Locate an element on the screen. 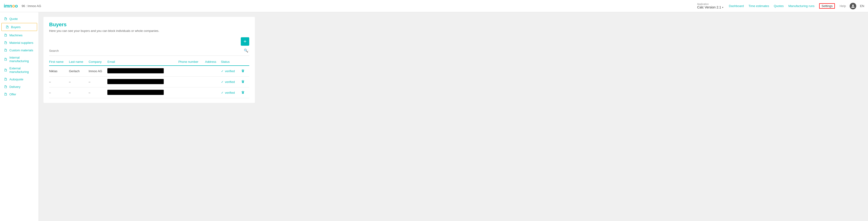  sidebar-item-material-suppliers: Material suppliers is located at coordinates (19, 43).